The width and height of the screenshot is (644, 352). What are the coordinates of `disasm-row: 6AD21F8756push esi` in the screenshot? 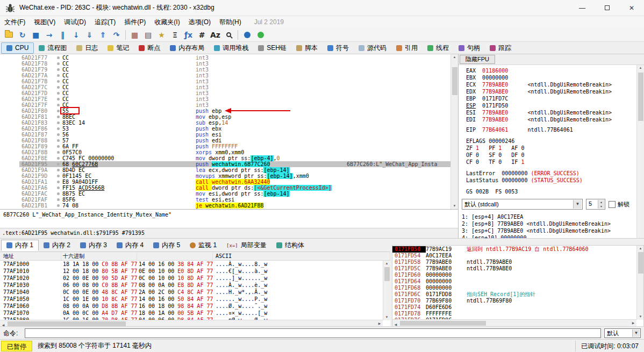 It's located at (225, 134).